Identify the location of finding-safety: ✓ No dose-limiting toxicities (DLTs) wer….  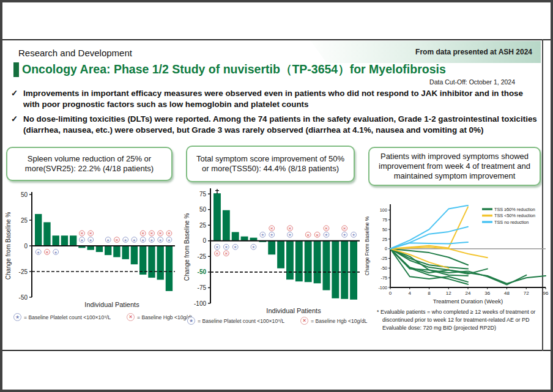
(275, 125).